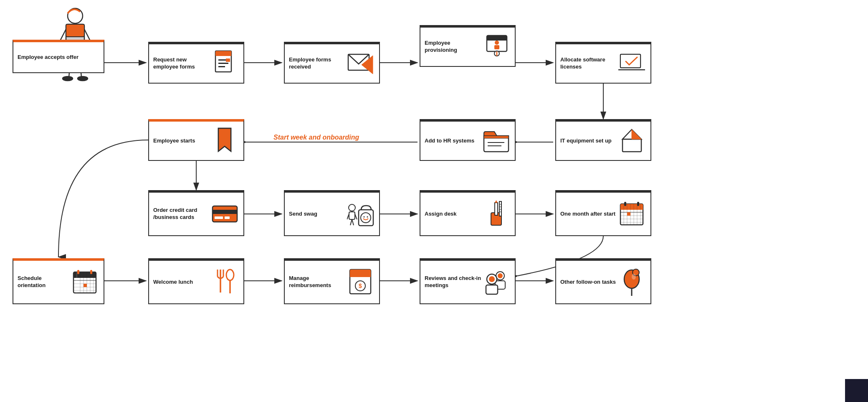 The height and width of the screenshot is (402, 868). What do you see at coordinates (332, 63) in the screenshot?
I see `employee-forms-received-box: Employee forms received` at bounding box center [332, 63].